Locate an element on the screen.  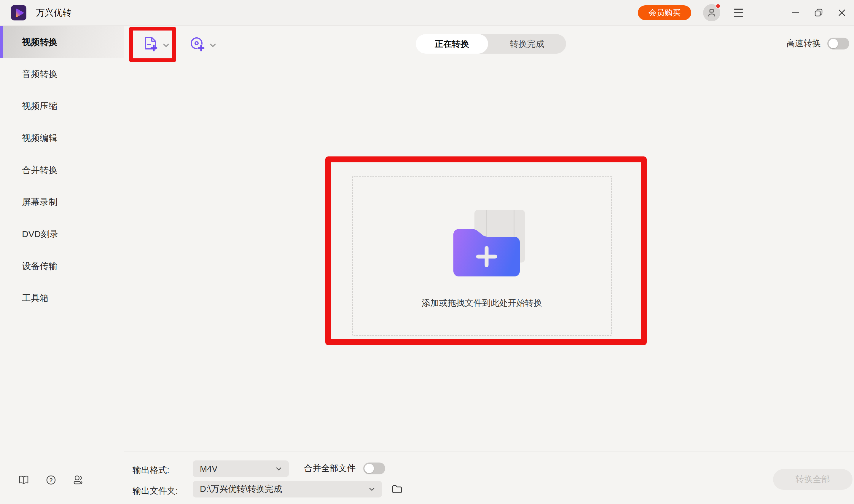
buy-membership-button: 会员购买 is located at coordinates (665, 13).